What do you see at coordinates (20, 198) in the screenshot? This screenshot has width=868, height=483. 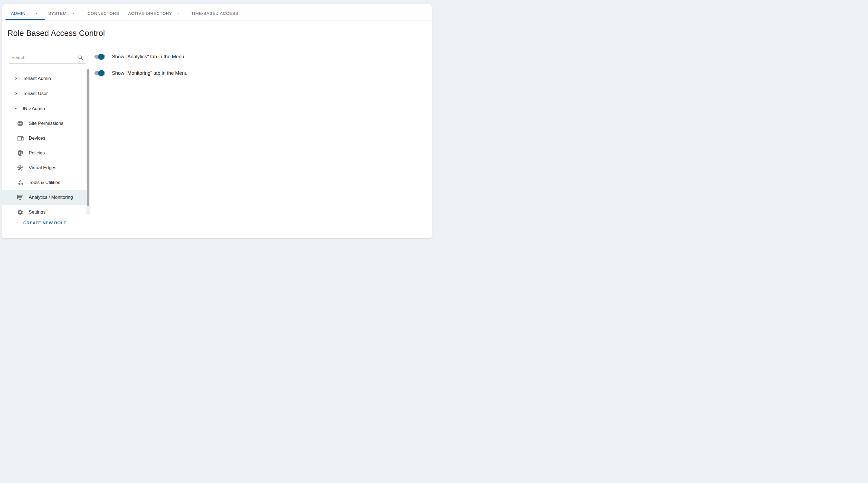 I see `monitor-list-icon` at bounding box center [20, 198].